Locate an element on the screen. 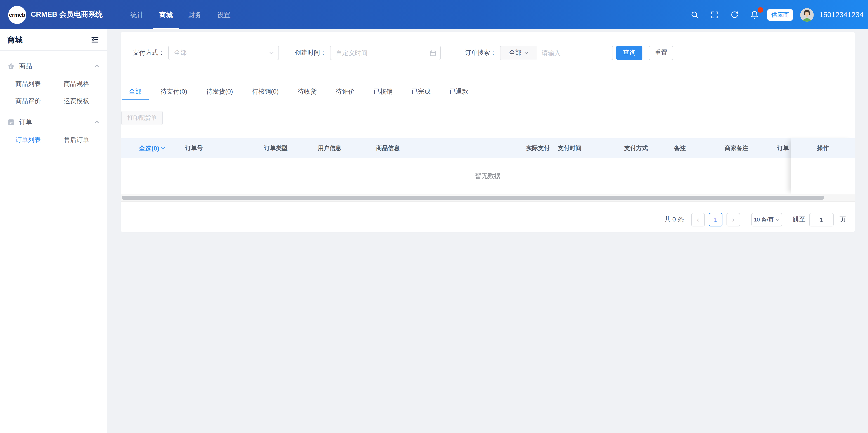 The width and height of the screenshot is (868, 433). avatar is located at coordinates (807, 15).